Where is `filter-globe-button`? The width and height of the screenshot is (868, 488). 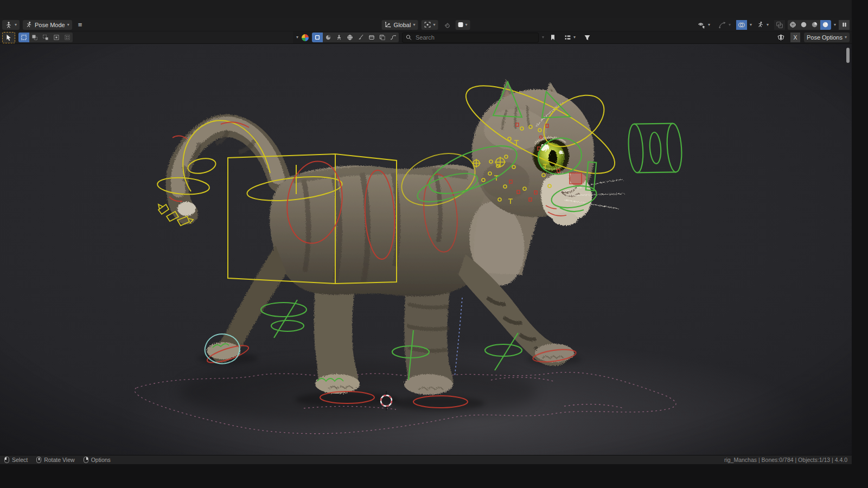 filter-globe-button is located at coordinates (350, 37).